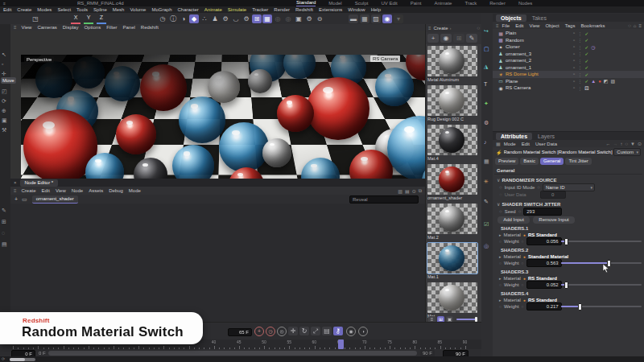 Image resolution: width=644 pixels, height=362 pixels. What do you see at coordinates (389, 3) in the screenshot?
I see `layout-tab-uv-edit: UV Edit` at bounding box center [389, 3].